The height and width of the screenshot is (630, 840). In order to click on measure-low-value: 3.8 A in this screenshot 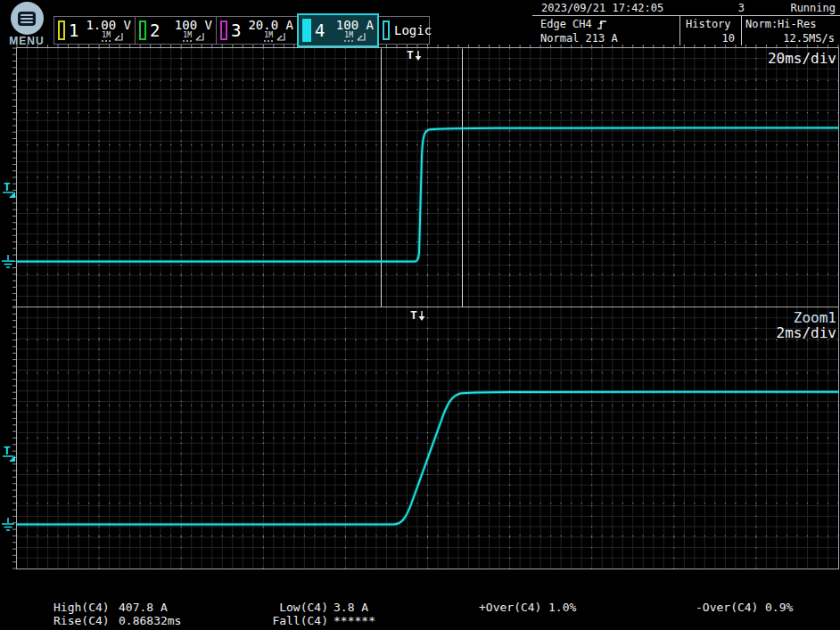, I will do `click(351, 608)`.